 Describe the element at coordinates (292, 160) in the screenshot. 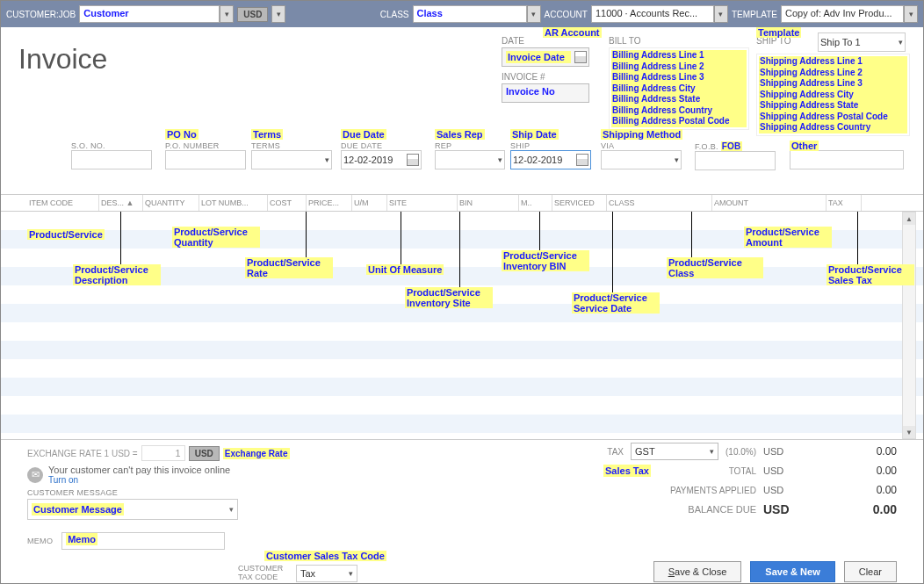

I see `terms-select` at that location.